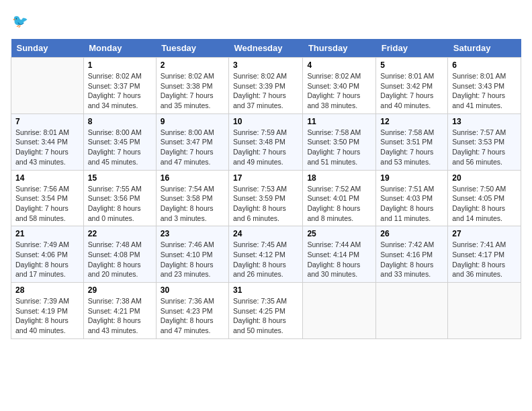 The height and width of the screenshot is (411, 532). Describe the element at coordinates (120, 259) in the screenshot. I see `day-info: Sunrise: 7:48 AMSunset: 4:08 PMDaylight:…` at that location.